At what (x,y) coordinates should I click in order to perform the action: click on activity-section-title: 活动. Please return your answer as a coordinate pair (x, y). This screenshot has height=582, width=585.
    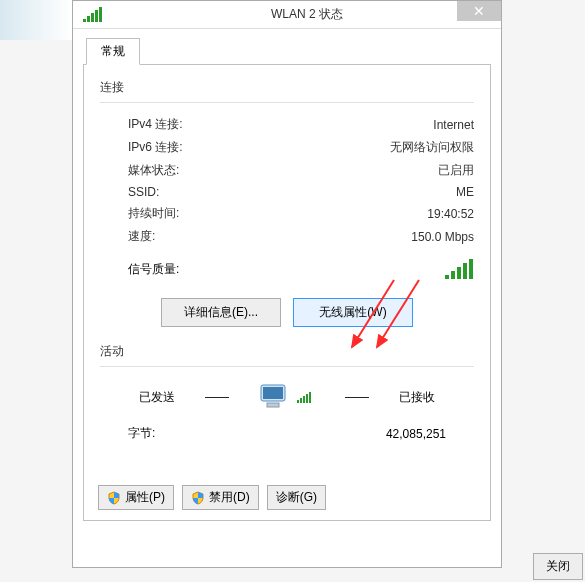
    Looking at the image, I should click on (287, 352).